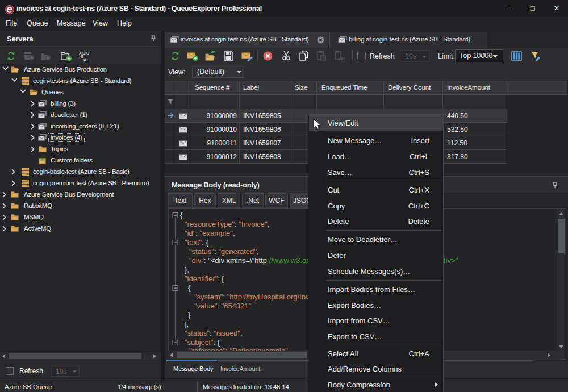 The width and height of the screenshot is (568, 392). I want to click on svg-text: A.B.C, so click(84, 53).